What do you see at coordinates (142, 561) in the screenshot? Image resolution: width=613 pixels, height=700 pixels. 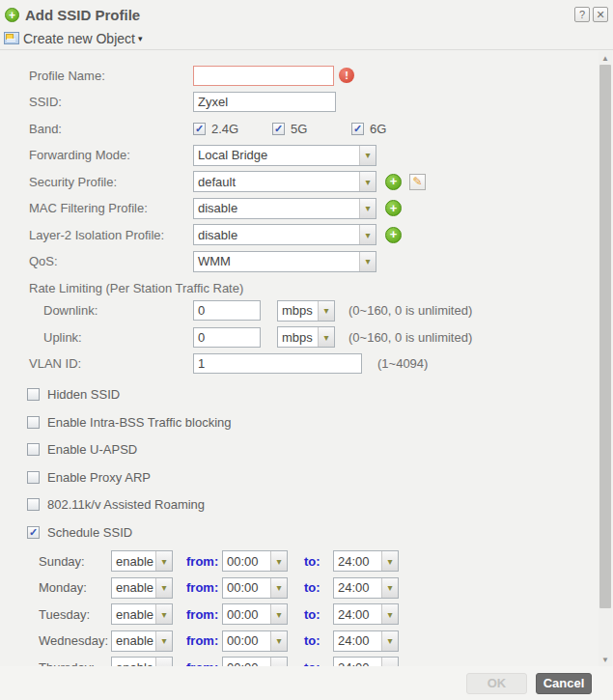 I see `sunday-mode-select: enable ▾` at bounding box center [142, 561].